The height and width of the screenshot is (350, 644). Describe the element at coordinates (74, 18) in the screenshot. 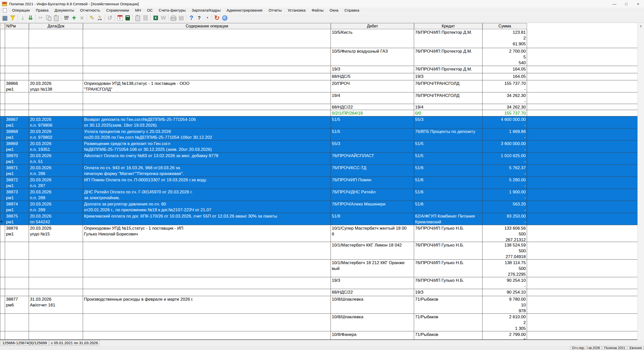

I see `add-operation-button: +` at that location.